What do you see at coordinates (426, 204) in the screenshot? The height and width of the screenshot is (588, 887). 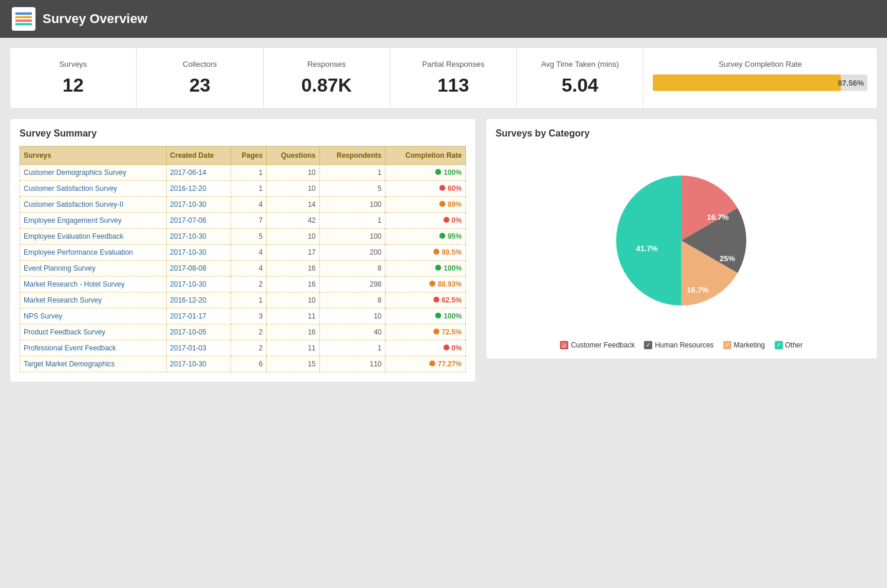 I see `cell-completion-rate: 89%` at bounding box center [426, 204].